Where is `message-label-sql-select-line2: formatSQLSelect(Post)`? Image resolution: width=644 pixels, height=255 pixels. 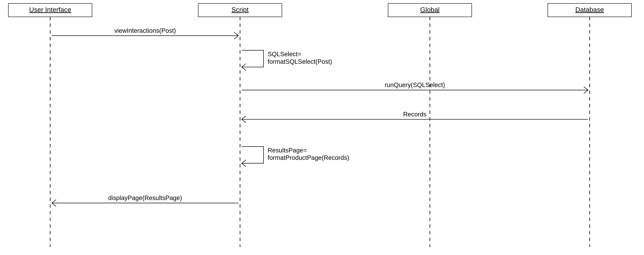
message-label-sql-select-line2: formatSQLSelect(Post) is located at coordinates (300, 62).